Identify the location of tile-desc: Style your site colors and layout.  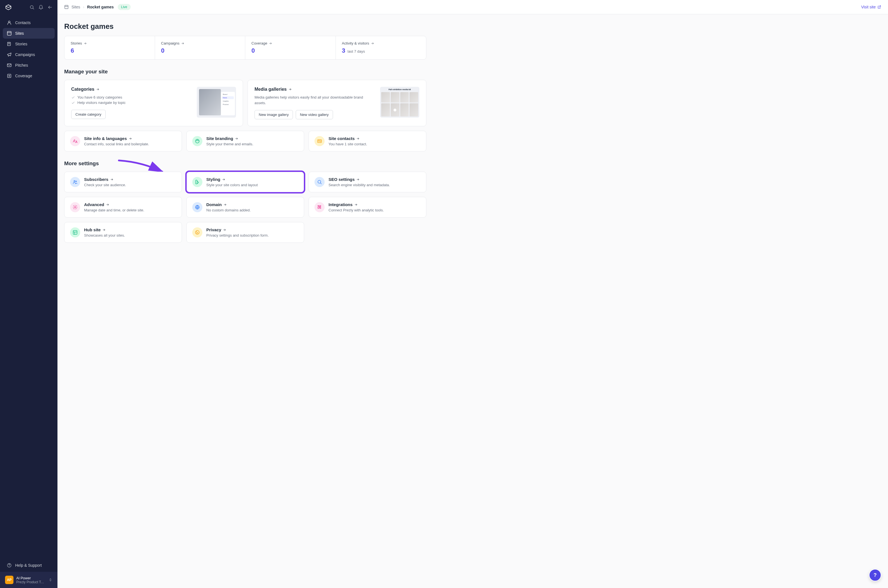
(232, 185).